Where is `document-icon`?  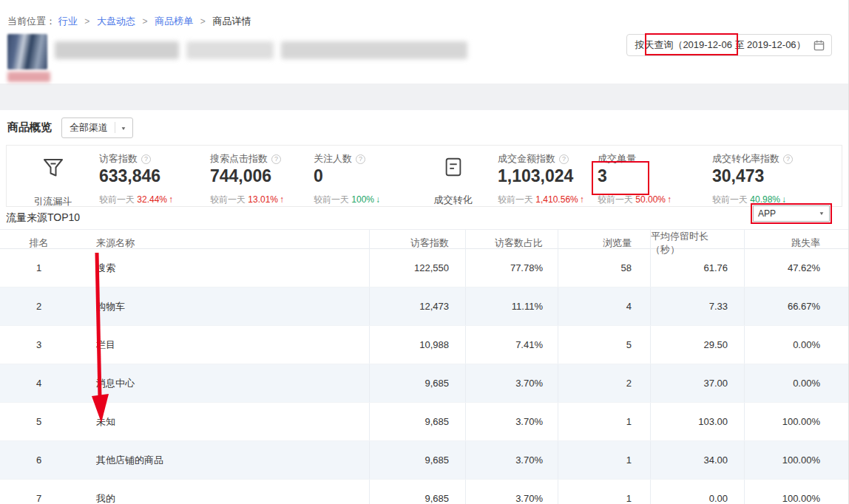
document-icon is located at coordinates (453, 168).